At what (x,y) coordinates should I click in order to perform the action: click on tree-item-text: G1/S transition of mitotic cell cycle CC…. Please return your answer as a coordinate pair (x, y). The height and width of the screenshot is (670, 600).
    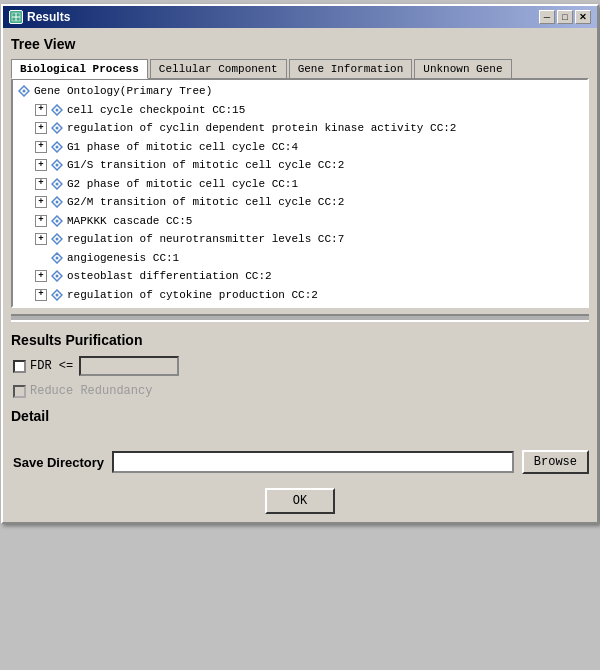
    Looking at the image, I should click on (206, 166).